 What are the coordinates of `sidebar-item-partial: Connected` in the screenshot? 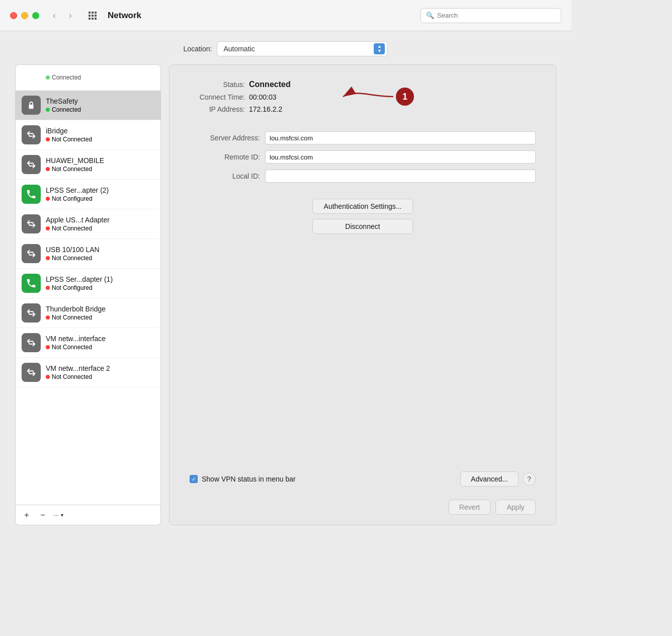 It's located at (88, 77).